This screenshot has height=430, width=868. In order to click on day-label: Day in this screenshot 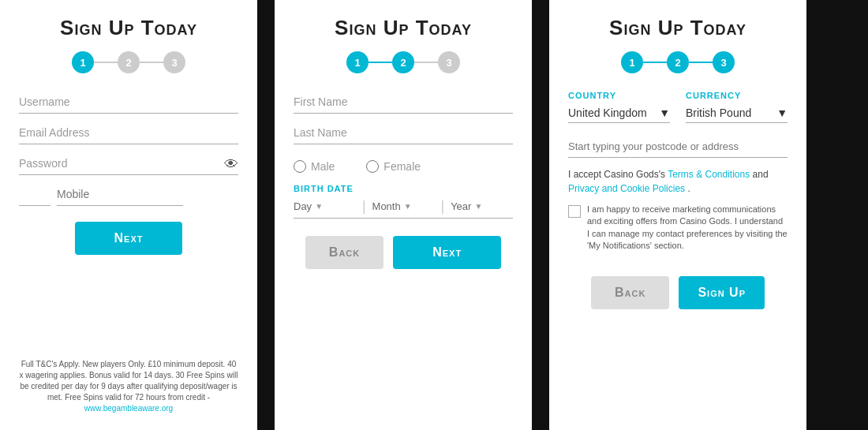, I will do `click(303, 207)`.